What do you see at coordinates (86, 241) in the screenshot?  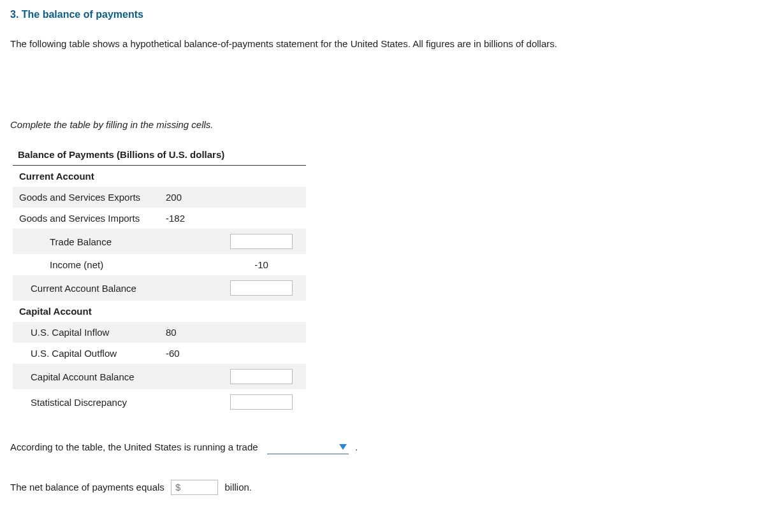 I see `trade-balance-label: Trade Balance` at bounding box center [86, 241].